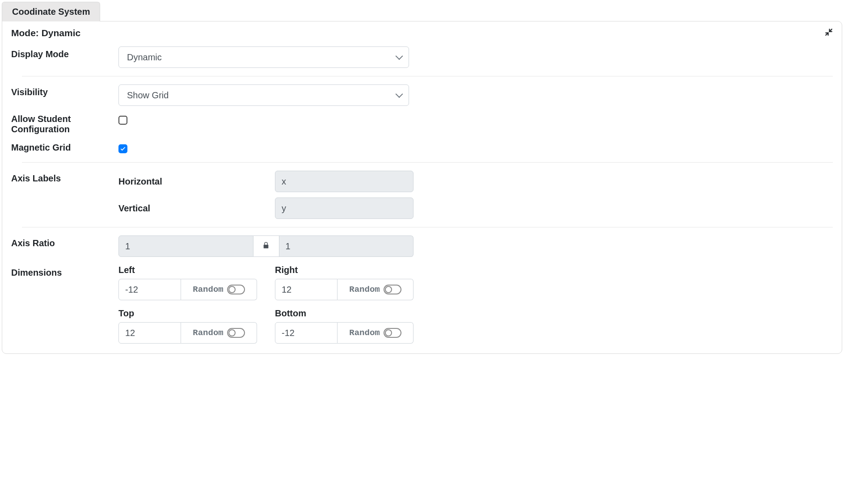 This screenshot has width=844, height=504. I want to click on dimensions-label: Dimensions, so click(65, 272).